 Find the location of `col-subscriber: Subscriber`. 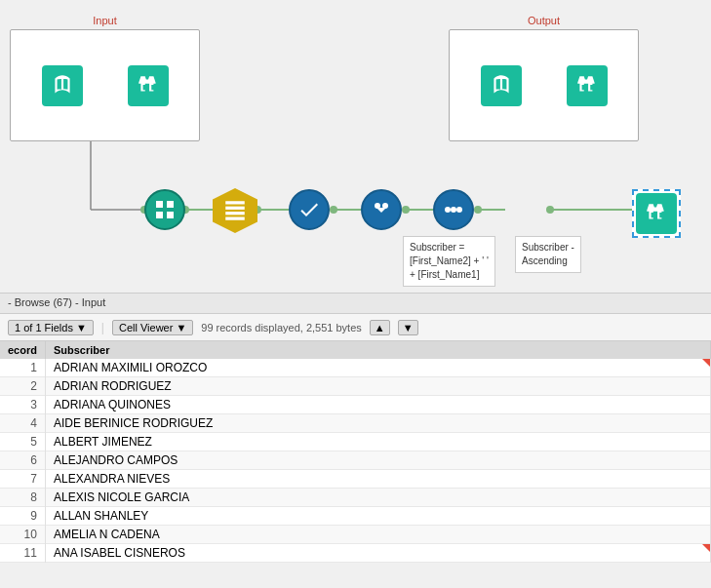

col-subscriber: Subscriber is located at coordinates (377, 350).